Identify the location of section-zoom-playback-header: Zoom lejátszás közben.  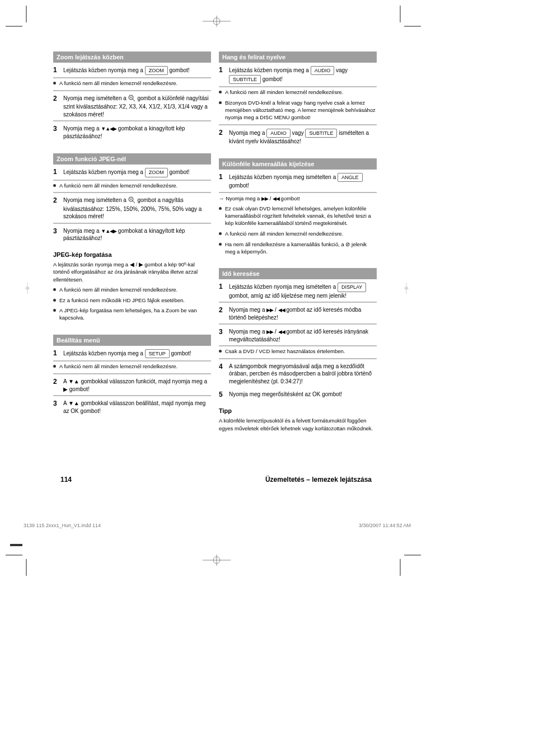
(132, 57).